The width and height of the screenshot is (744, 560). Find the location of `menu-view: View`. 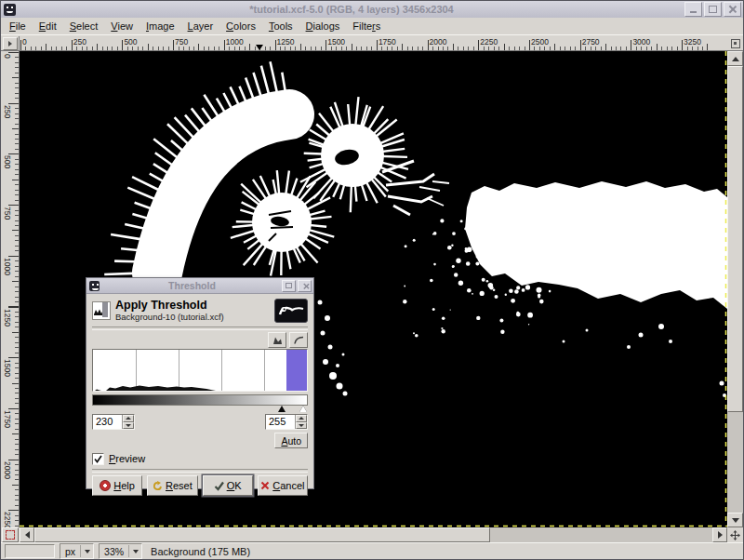

menu-view: View is located at coordinates (122, 26).